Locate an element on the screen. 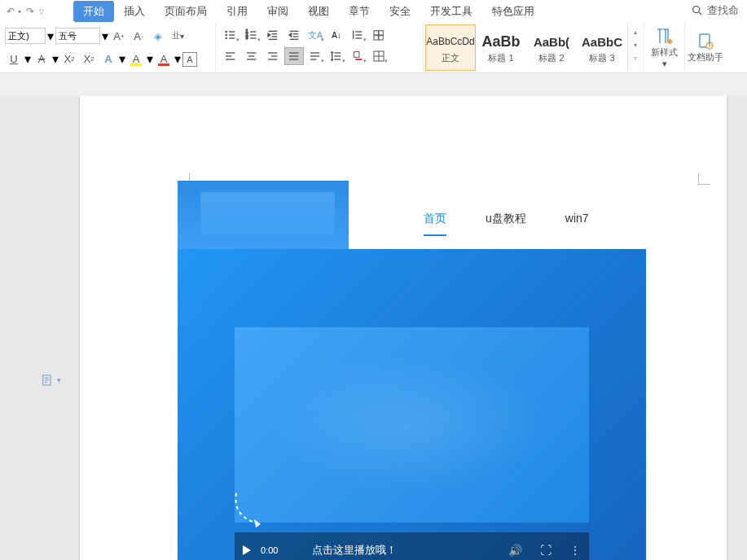  style-gallery-expand-icon: ▿ is located at coordinates (635, 61).